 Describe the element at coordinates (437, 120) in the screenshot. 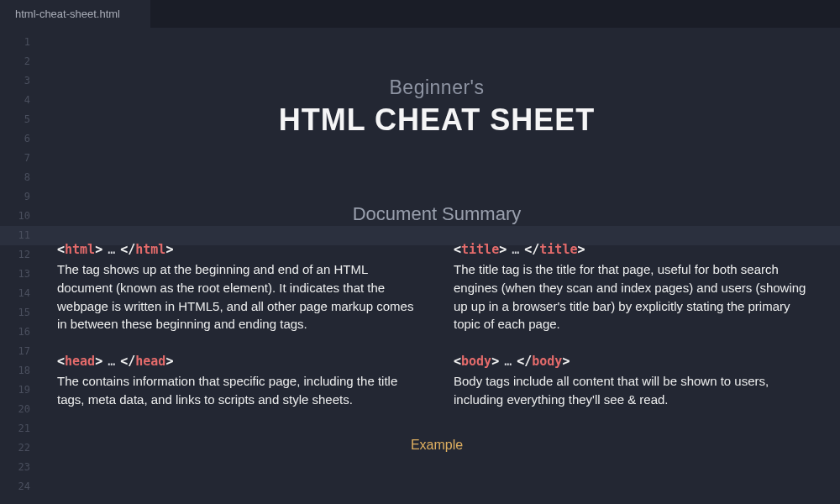

I see `page-title: HTML CHEAT SHEET` at that location.